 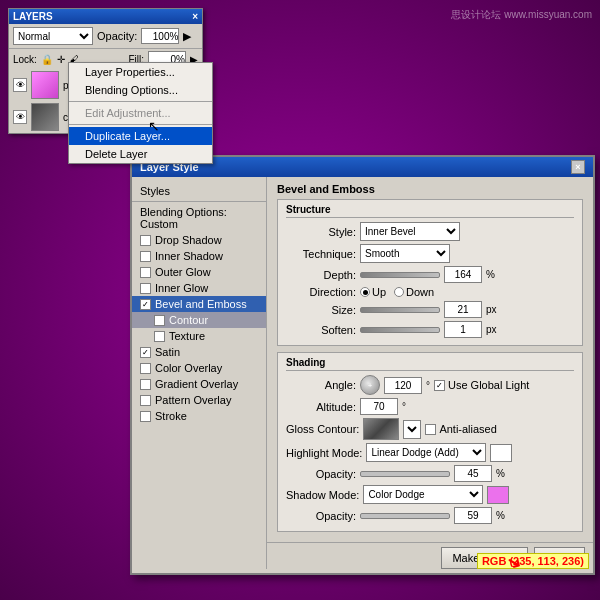 I want to click on layers-close-icon: ×, so click(x=195, y=16).